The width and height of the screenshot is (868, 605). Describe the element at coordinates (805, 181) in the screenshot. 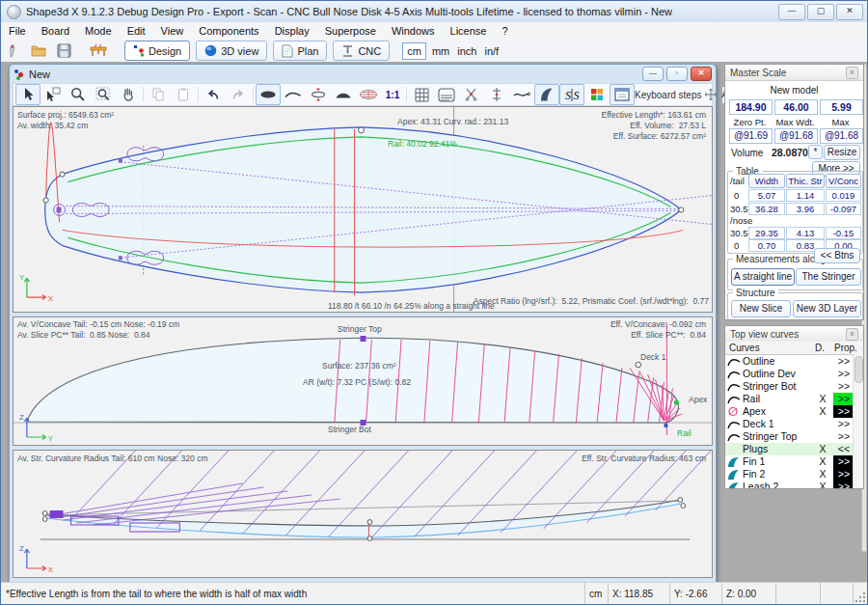

I see `thickness-col-header: Thic. Str` at that location.